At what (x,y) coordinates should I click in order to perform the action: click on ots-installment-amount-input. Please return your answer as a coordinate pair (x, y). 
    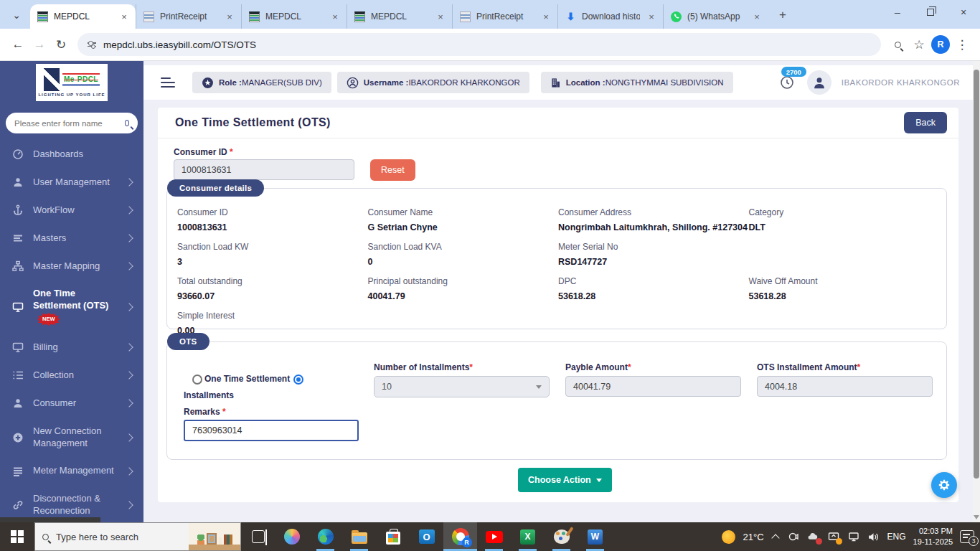
    Looking at the image, I should click on (845, 386).